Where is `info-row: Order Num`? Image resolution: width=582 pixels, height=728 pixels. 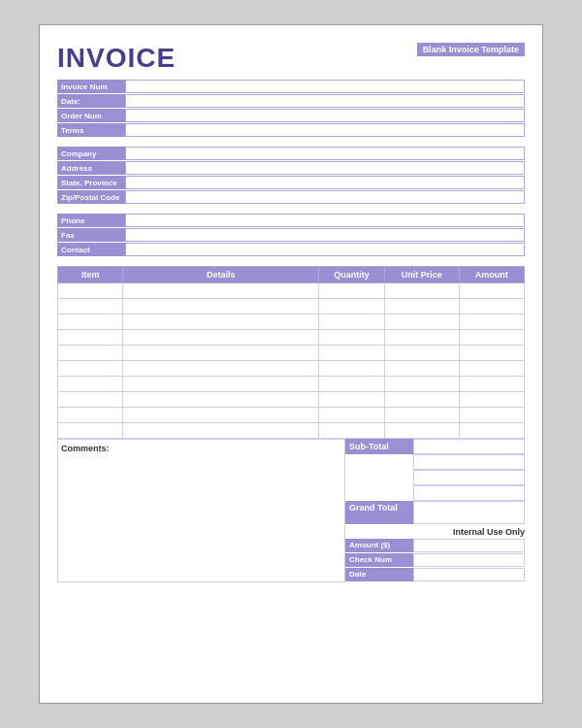 info-row: Order Num is located at coordinates (291, 116).